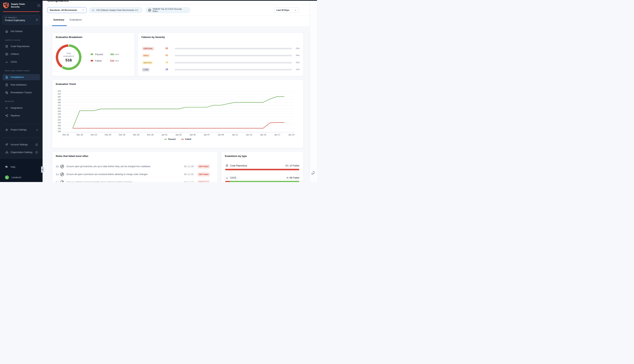 This screenshot has height=364, width=634. What do you see at coordinates (298, 56) in the screenshot?
I see `severity-percent: 44%` at bounding box center [298, 56].